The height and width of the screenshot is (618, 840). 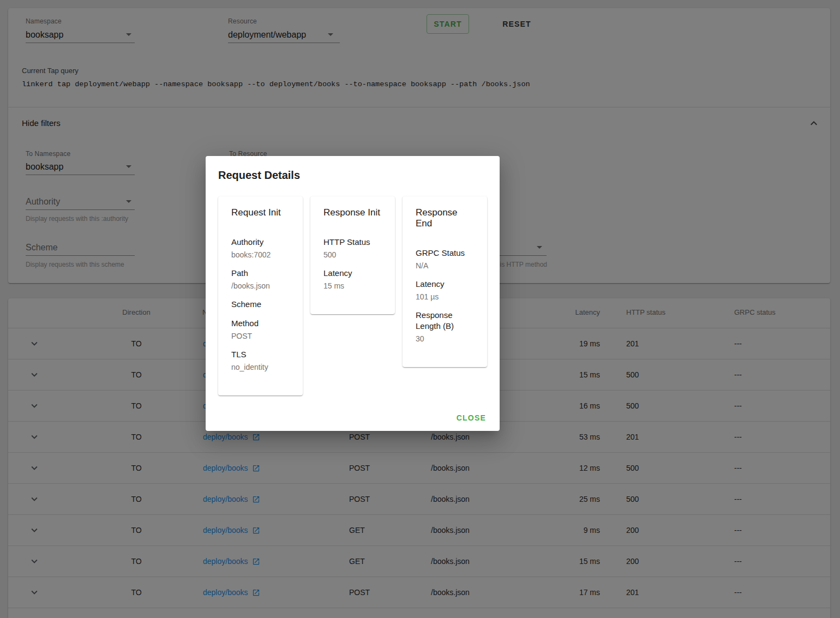 I want to click on detail-field: Authority books:7002, so click(x=261, y=248).